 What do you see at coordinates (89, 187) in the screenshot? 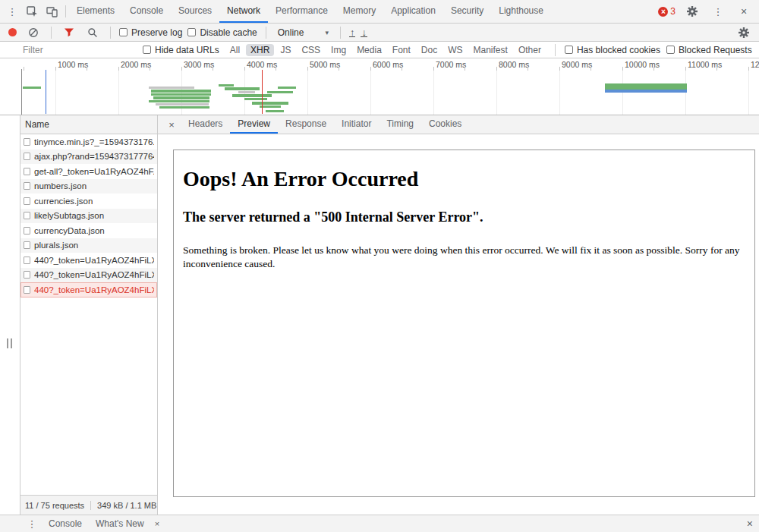
I see `request-row: numbers.json` at bounding box center [89, 187].